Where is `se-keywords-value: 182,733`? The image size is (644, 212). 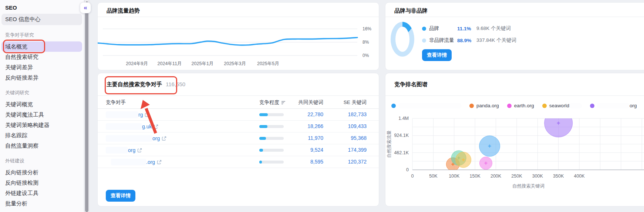
se-keywords-value: 182,733 is located at coordinates (348, 114).